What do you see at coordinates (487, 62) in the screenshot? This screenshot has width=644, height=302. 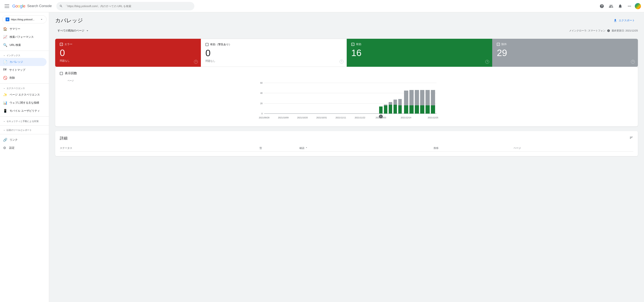 I see `valid-help-icon: ?` at bounding box center [487, 62].